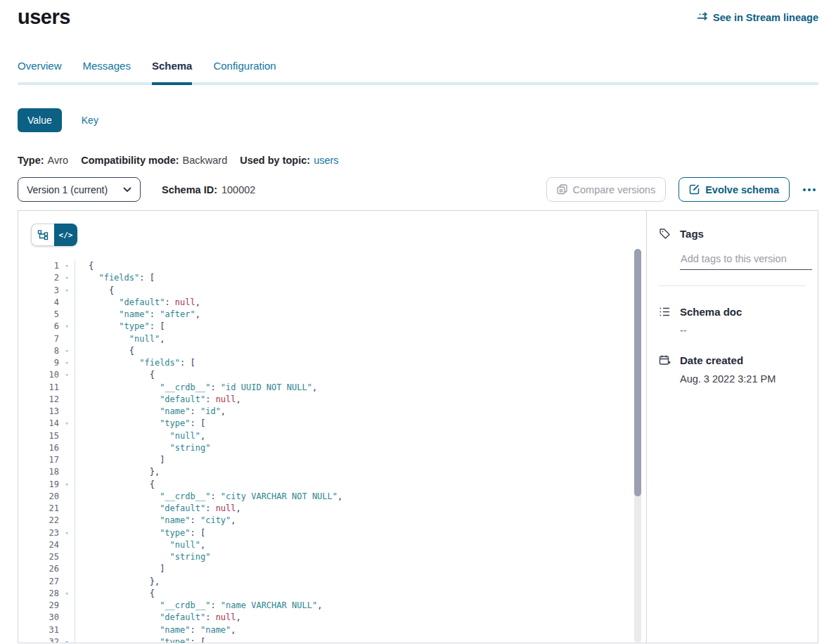 The image size is (836, 644). I want to click on tab-schema: Schema, so click(172, 71).